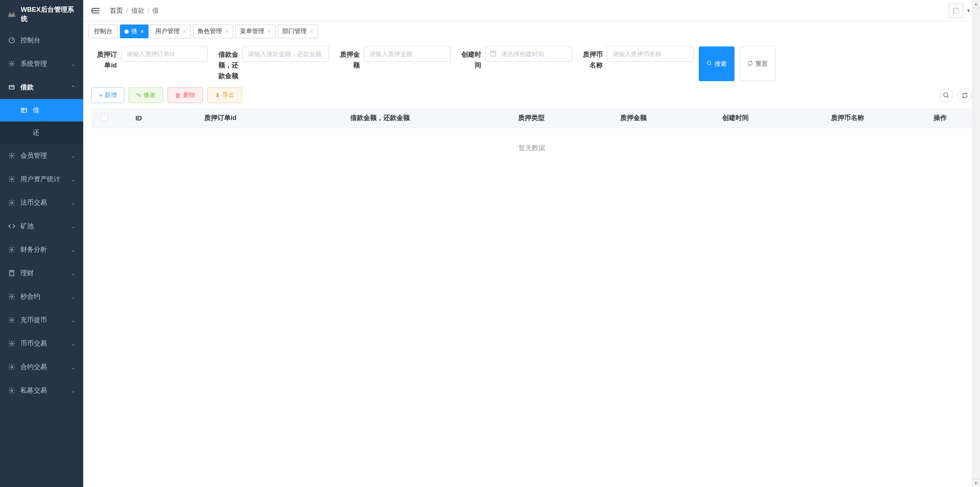  I want to click on add-button: +新增, so click(108, 95).